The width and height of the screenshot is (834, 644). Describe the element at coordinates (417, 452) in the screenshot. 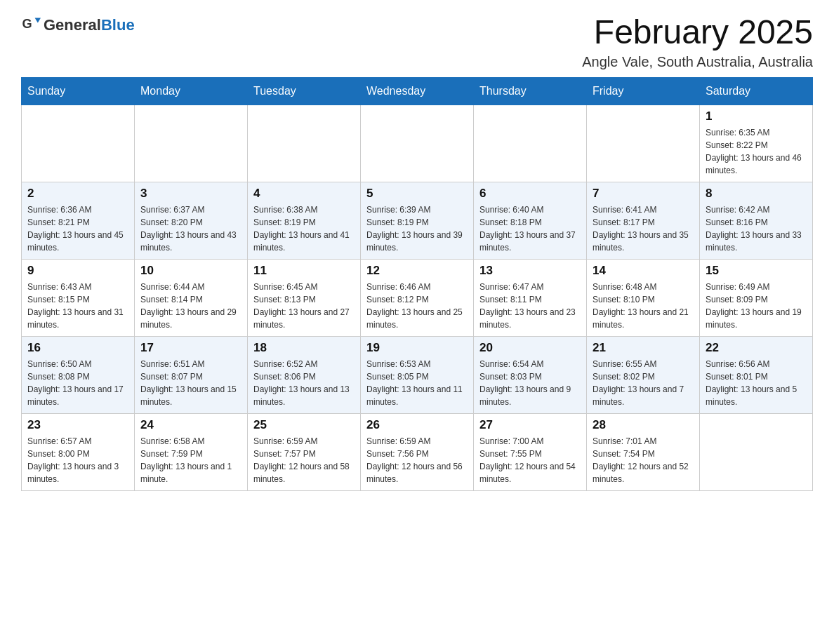

I see `calendar-cell: 26Sunrise: 6:59 AM Sunset: 7:56 PM Dayli…` at that location.